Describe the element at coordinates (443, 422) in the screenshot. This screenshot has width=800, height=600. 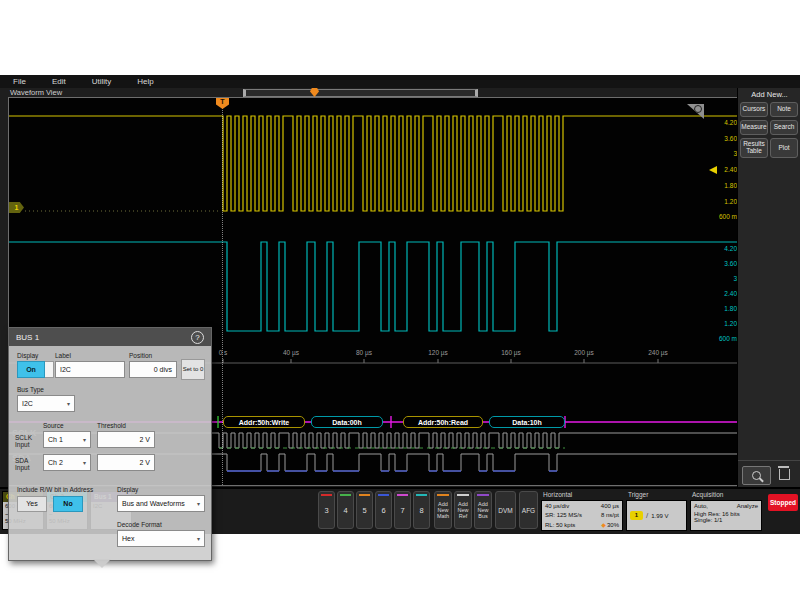
I see `decode-box-addr: Addr:50h:Read` at that location.